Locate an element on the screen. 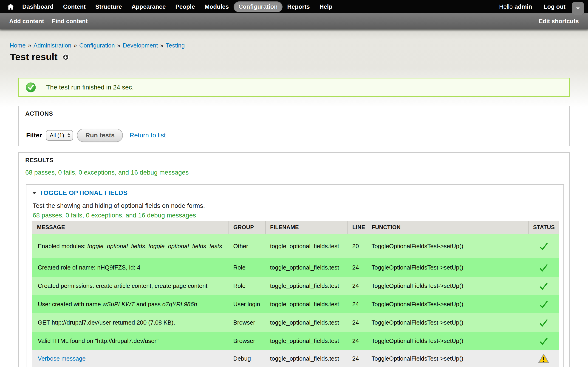 The height and width of the screenshot is (367, 588). toolbar-item-structure: Structure is located at coordinates (109, 7).